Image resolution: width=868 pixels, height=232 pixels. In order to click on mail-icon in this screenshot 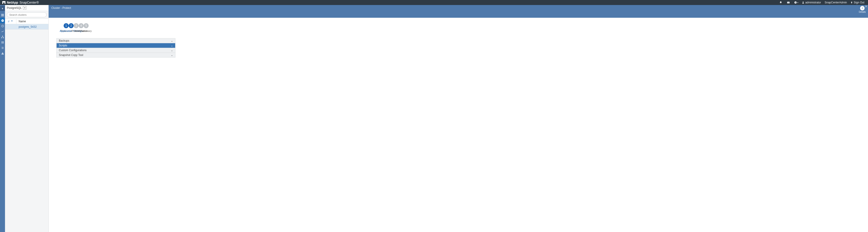, I will do `click(788, 2)`.